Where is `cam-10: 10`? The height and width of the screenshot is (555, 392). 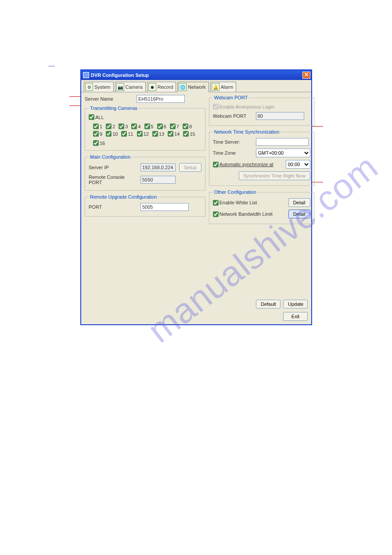 cam-10: 10 is located at coordinates (111, 134).